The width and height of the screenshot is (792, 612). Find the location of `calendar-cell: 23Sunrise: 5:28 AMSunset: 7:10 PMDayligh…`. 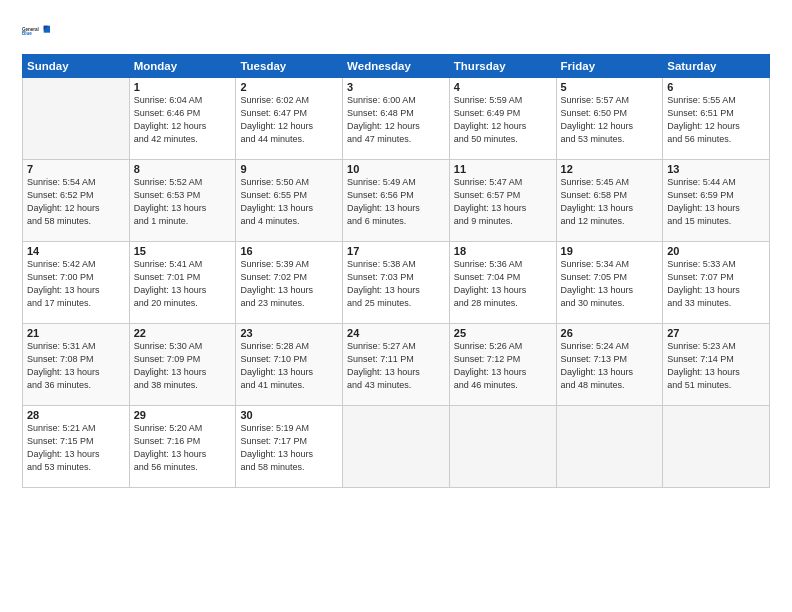

calendar-cell: 23Sunrise: 5:28 AMSunset: 7:10 PMDayligh… is located at coordinates (290, 365).